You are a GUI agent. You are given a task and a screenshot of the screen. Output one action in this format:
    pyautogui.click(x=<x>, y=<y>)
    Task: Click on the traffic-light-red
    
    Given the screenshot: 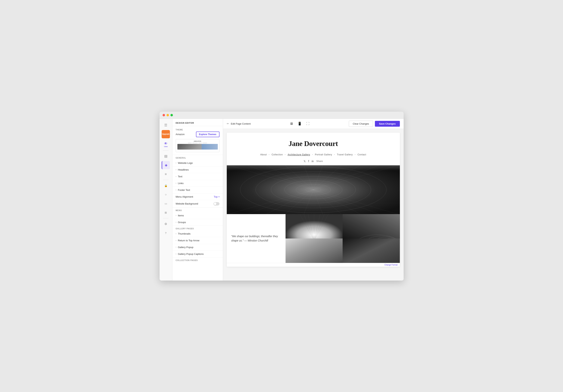 What is the action you would take?
    pyautogui.click(x=164, y=115)
    